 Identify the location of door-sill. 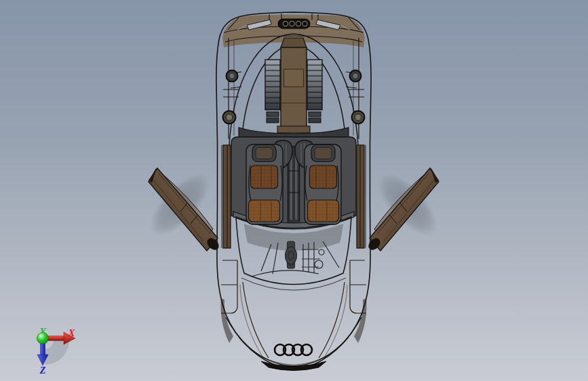
(361, 197).